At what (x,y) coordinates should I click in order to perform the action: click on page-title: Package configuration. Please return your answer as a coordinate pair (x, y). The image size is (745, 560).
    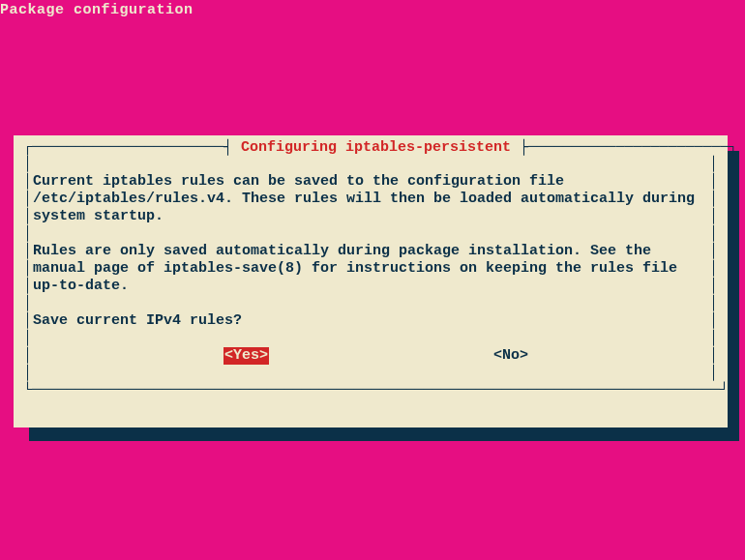
    Looking at the image, I should click on (372, 10).